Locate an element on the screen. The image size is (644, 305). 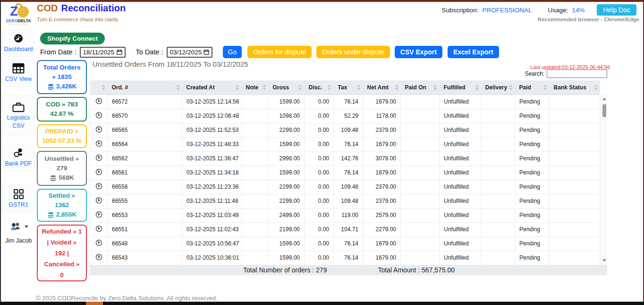
column-header-net-amt: Net Amt is located at coordinates (382, 87).